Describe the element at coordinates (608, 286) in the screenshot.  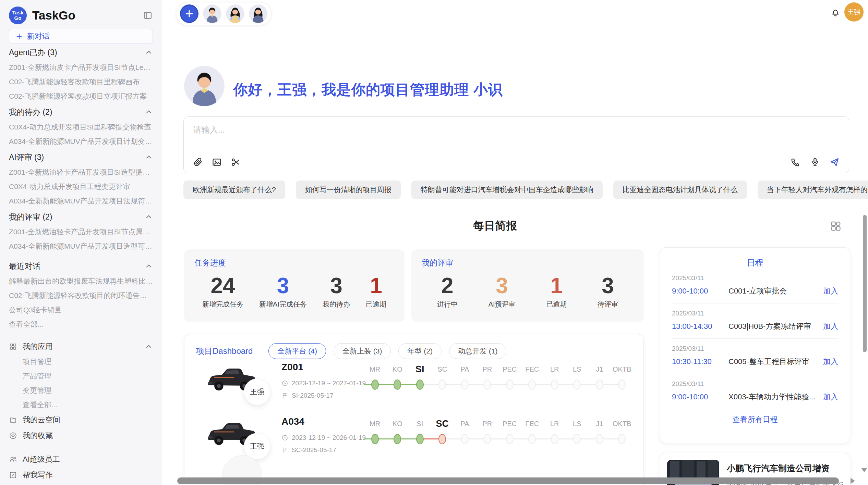
I see `stat-value: 3` at that location.